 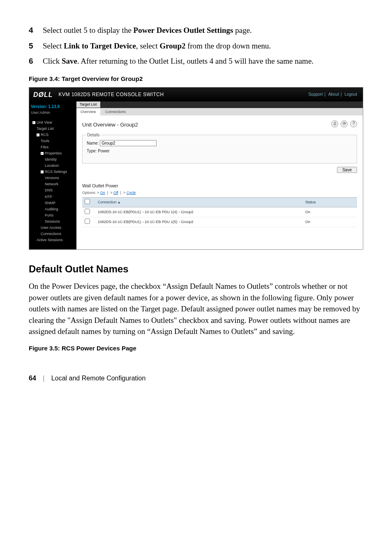 I want to click on sub-tabs: Overview Connections, so click(x=219, y=112).